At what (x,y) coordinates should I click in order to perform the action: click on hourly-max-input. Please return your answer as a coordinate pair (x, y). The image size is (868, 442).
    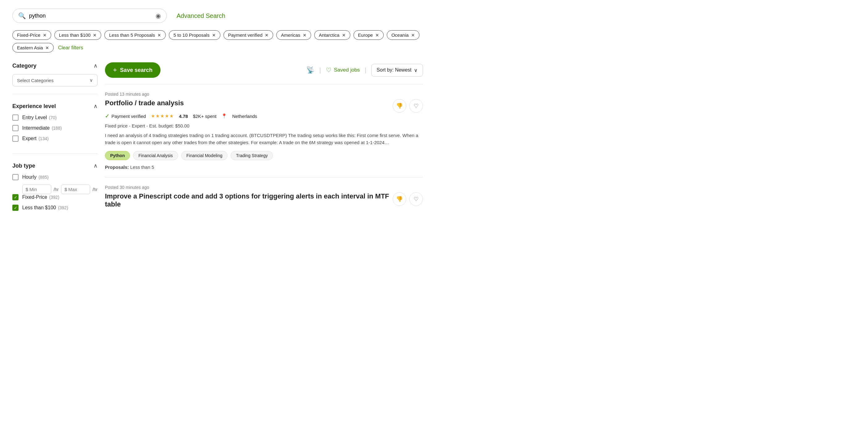
    Looking at the image, I should click on (77, 189).